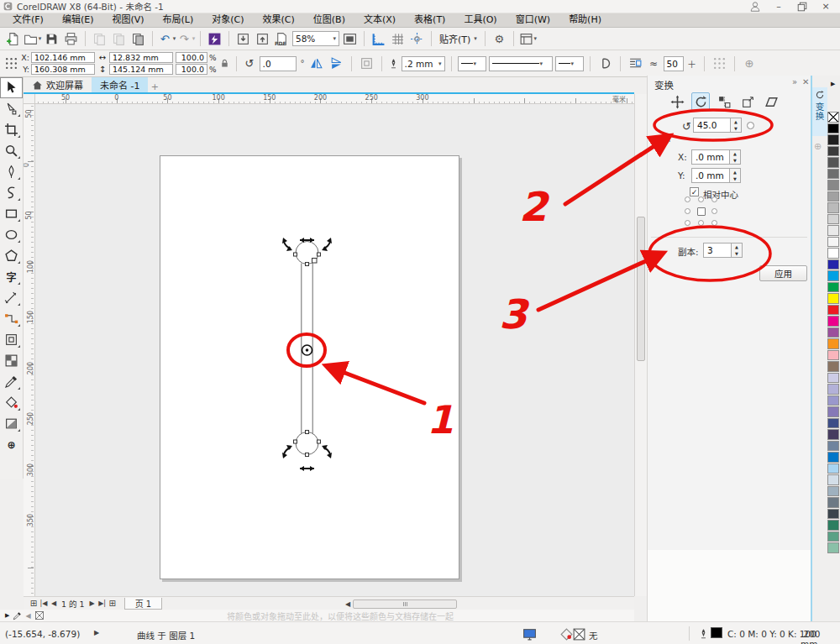 This screenshot has height=644, width=840. What do you see at coordinates (521, 64) in the screenshot?
I see `line-style-combo: ▾` at bounding box center [521, 64].